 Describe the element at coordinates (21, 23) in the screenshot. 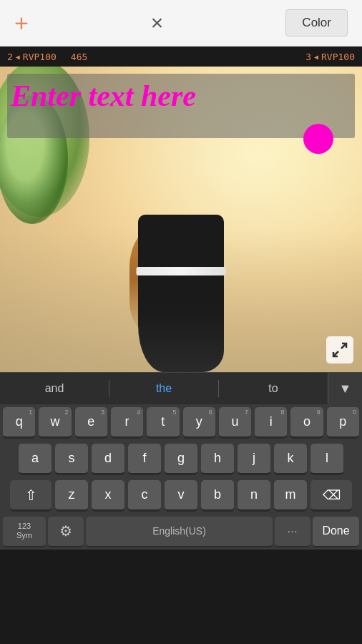

I see `add-button: +` at that location.